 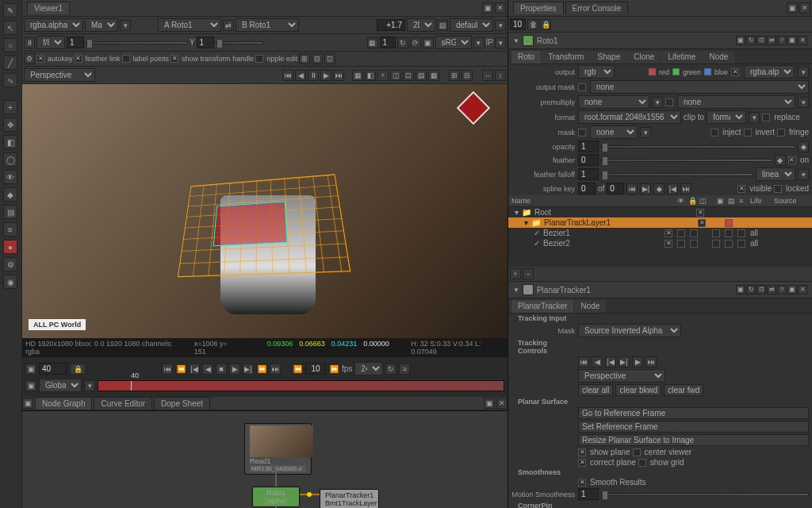 I want to click on gear-icon: ⚙, so click(x=10, y=264).